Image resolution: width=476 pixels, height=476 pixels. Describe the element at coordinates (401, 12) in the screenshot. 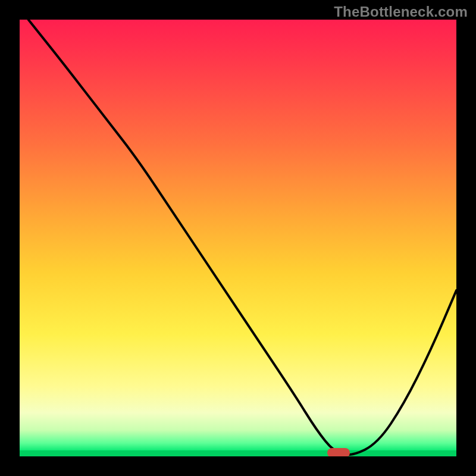

I see `watermark-text: TheBottleneck.com` at that location.